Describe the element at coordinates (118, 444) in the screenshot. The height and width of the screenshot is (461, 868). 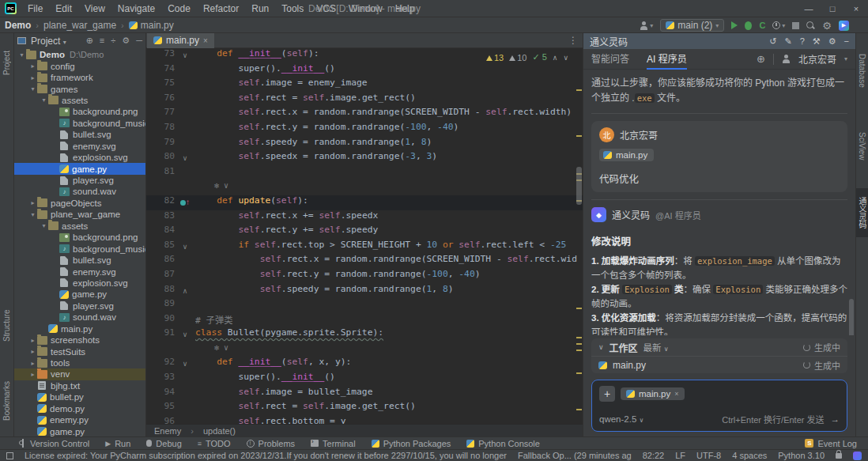
I see `tool-window-button-run: ▶Run` at that location.